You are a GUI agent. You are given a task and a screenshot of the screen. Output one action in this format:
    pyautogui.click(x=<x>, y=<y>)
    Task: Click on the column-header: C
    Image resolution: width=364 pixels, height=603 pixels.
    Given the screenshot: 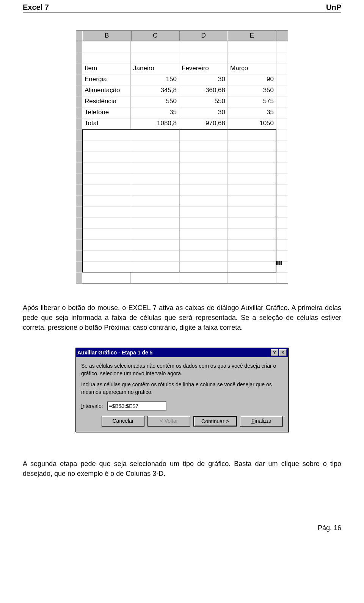 What is the action you would take?
    pyautogui.click(x=155, y=36)
    